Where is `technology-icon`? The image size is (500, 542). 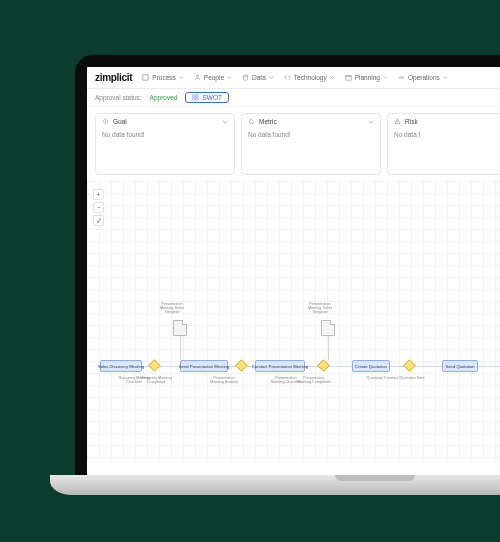
technology-icon is located at coordinates (288, 78).